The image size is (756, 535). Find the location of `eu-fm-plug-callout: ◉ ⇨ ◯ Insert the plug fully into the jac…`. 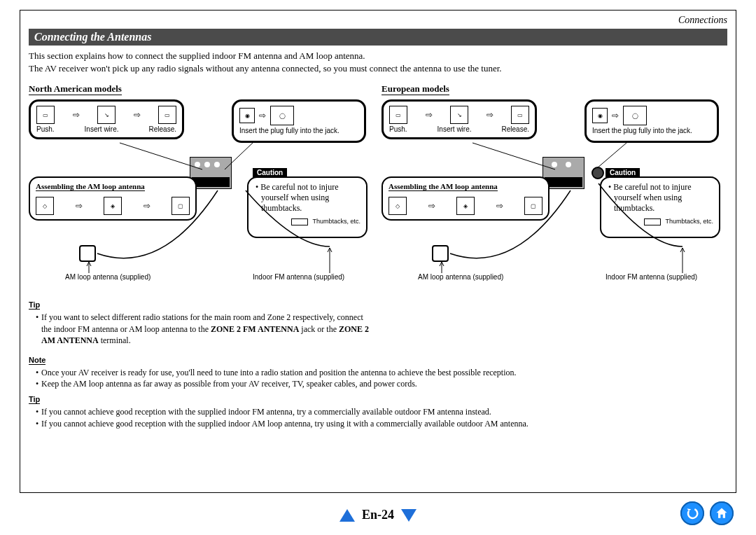

eu-fm-plug-callout: ◉ ⇨ ◯ Insert the plug fully into the jac… is located at coordinates (652, 121).